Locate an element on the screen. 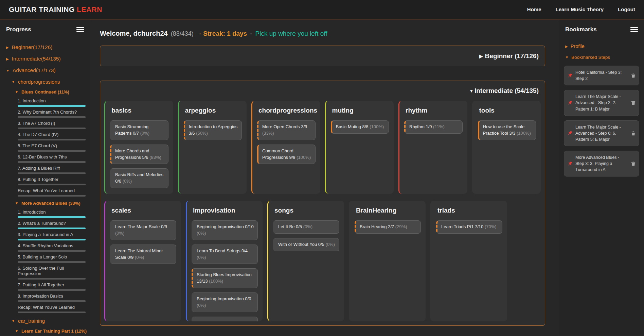 This screenshot has width=644, height=336. tree-toggle-ear-training: ▼ear_training is located at coordinates (51, 321).